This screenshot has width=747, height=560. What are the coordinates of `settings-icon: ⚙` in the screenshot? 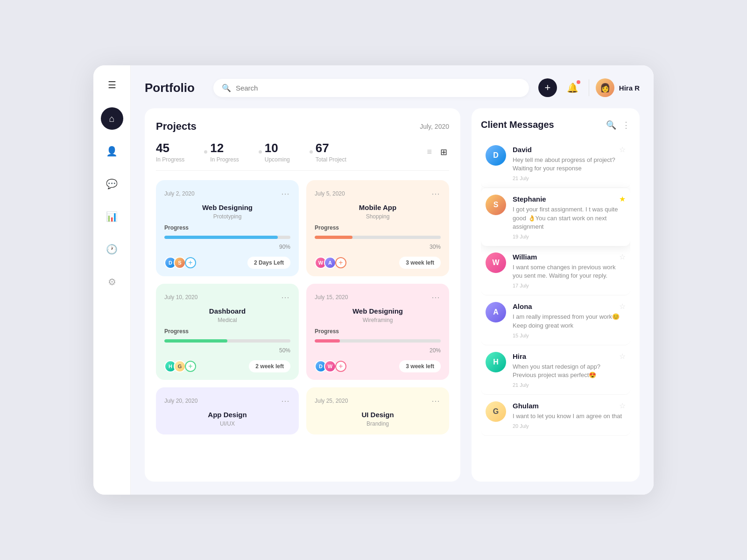 It's located at (112, 282).